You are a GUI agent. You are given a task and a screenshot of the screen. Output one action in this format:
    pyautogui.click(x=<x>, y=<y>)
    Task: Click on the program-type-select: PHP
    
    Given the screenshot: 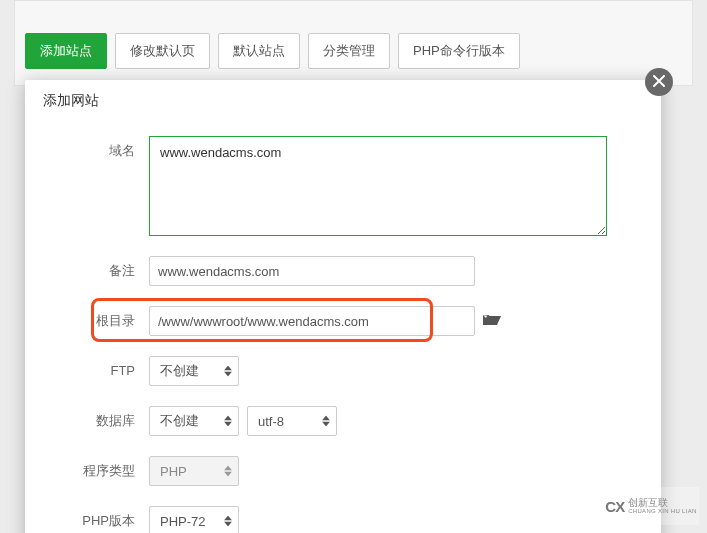 What is the action you would take?
    pyautogui.click(x=194, y=471)
    